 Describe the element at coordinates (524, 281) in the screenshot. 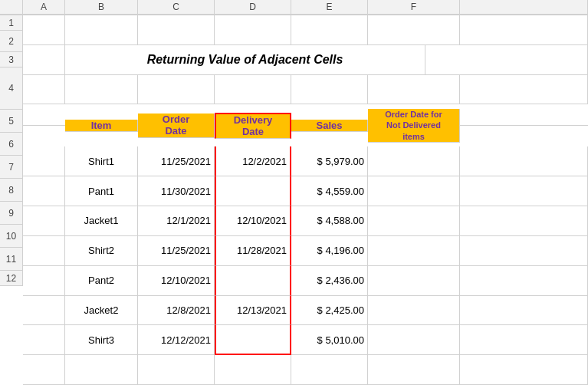

I see `cell-rest9` at that location.